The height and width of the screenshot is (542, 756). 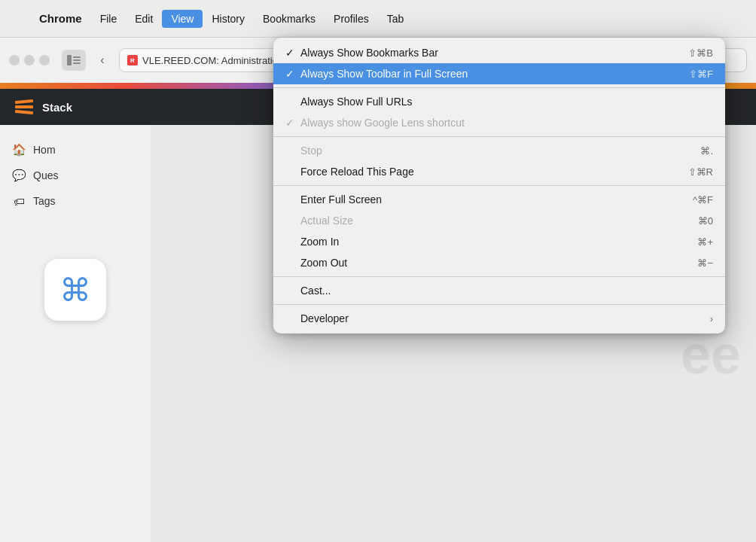 What do you see at coordinates (689, 74) in the screenshot?
I see `shortcut: ⇧⌘F` at bounding box center [689, 74].